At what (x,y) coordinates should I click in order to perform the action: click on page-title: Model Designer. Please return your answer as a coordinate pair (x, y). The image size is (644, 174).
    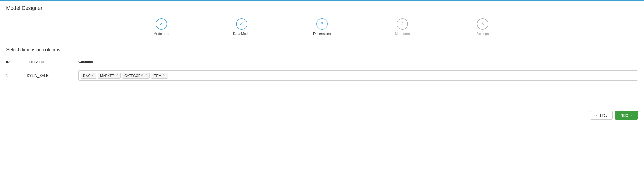
    Looking at the image, I should click on (322, 7).